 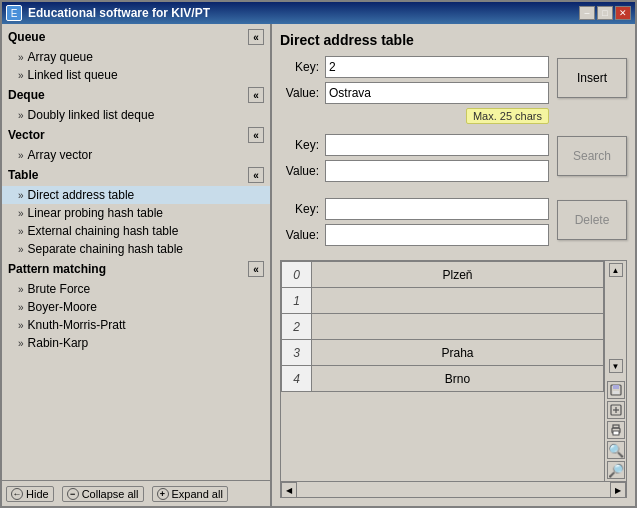 I want to click on zoom-out-icon: 🔍, so click(x=616, y=450).